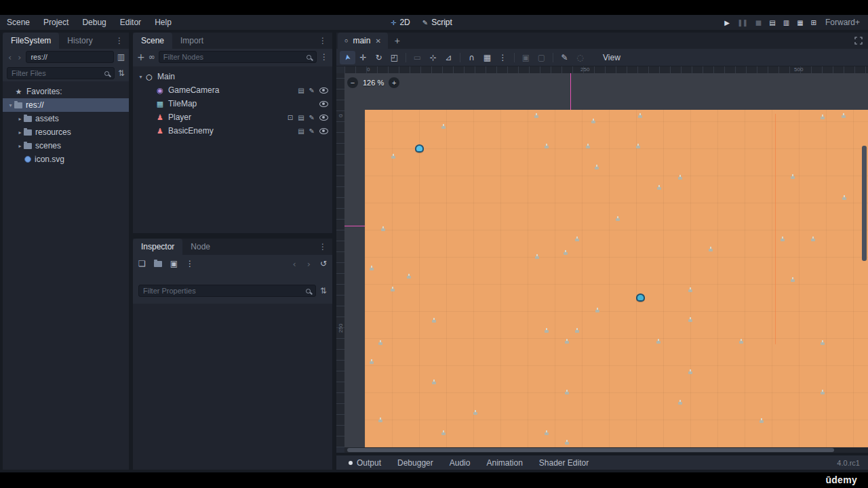  What do you see at coordinates (233, 117) in the screenshot?
I see `scene-node-player: ♟Player⊡▤✎` at bounding box center [233, 117].